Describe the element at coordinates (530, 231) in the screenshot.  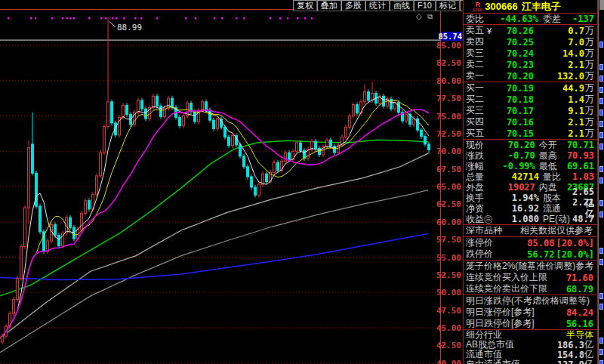
I see `market-note: 深市品种 相关数据仅供参考` at that location.